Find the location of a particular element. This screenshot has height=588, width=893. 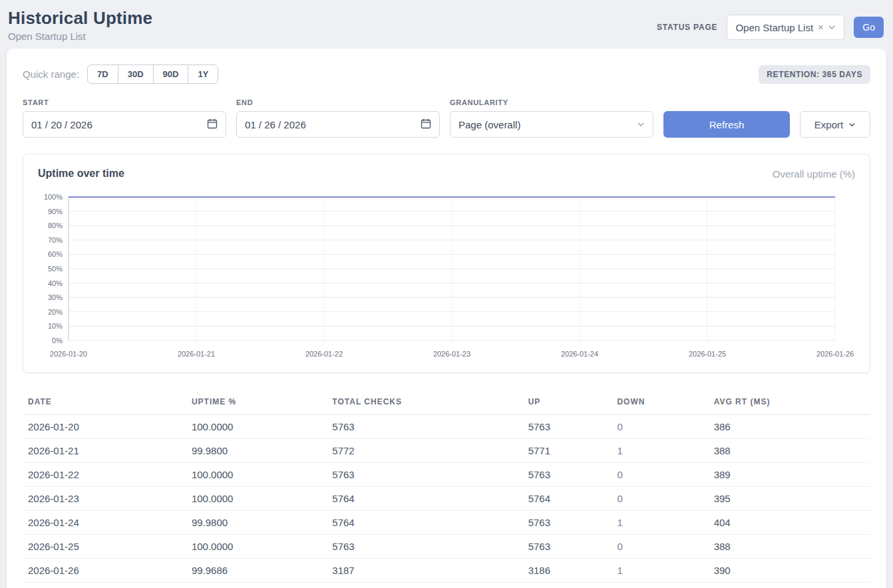

table-row: 2026-01-2699.9686318731861390 is located at coordinates (446, 571).